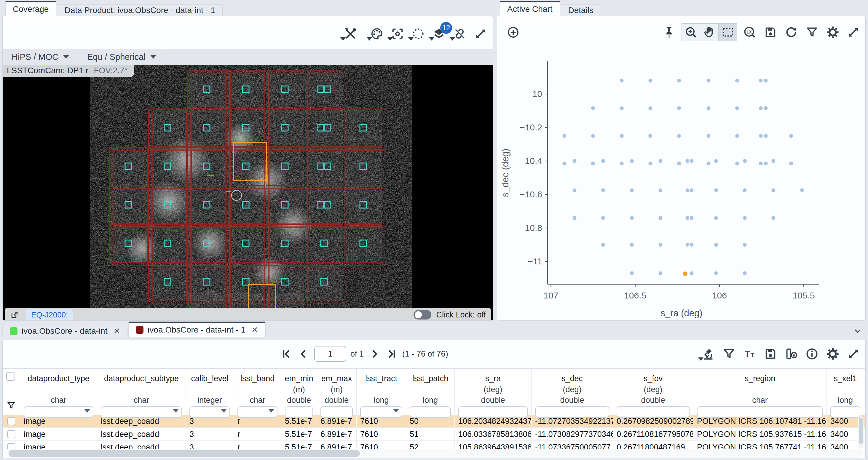 This screenshot has width=868, height=460. I want to click on data-product-button, so click(708, 354).